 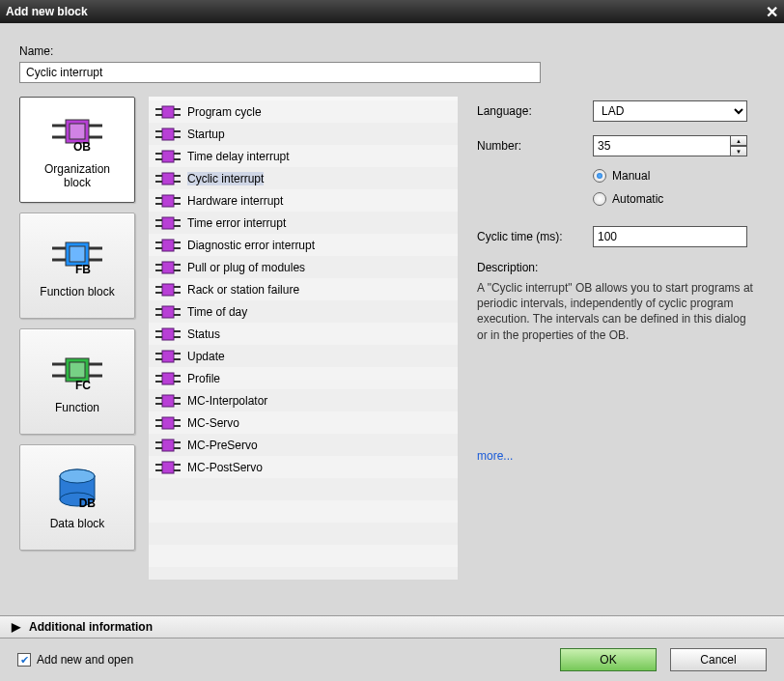 I want to click on block-type-label: Data block, so click(x=77, y=524).